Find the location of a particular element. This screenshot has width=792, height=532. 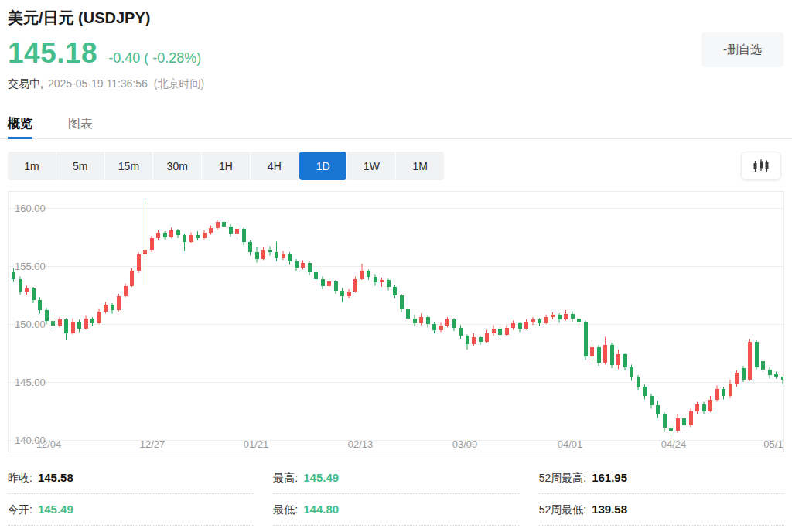

stat-label: 昨收: is located at coordinates (20, 478).